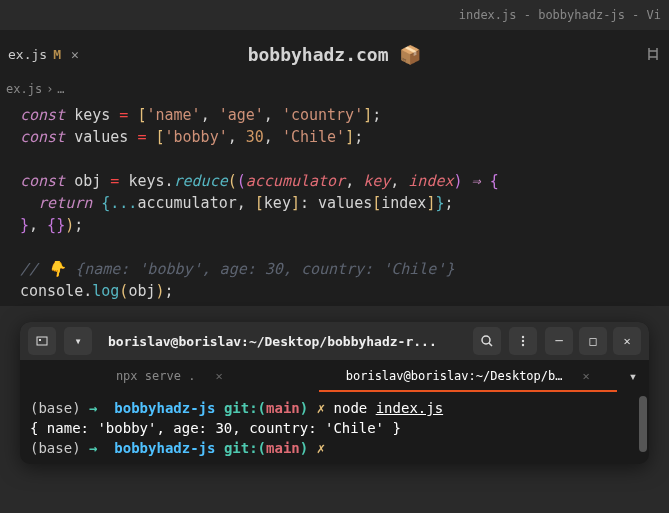 The image size is (669, 513). I want to click on terminal-body: (base) → bobbyhadz-js git:(main) ✗ node …, so click(334, 428).